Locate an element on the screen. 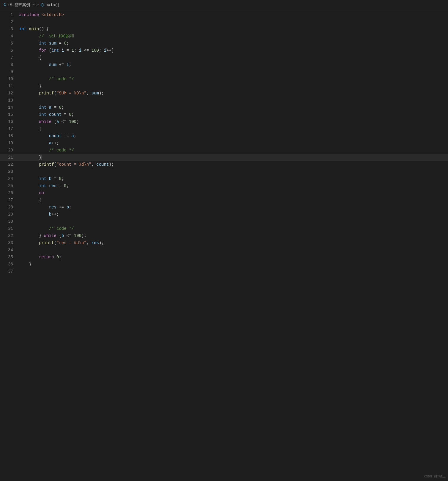 The width and height of the screenshot is (448, 481). line-number-15: 15 is located at coordinates (9, 115).